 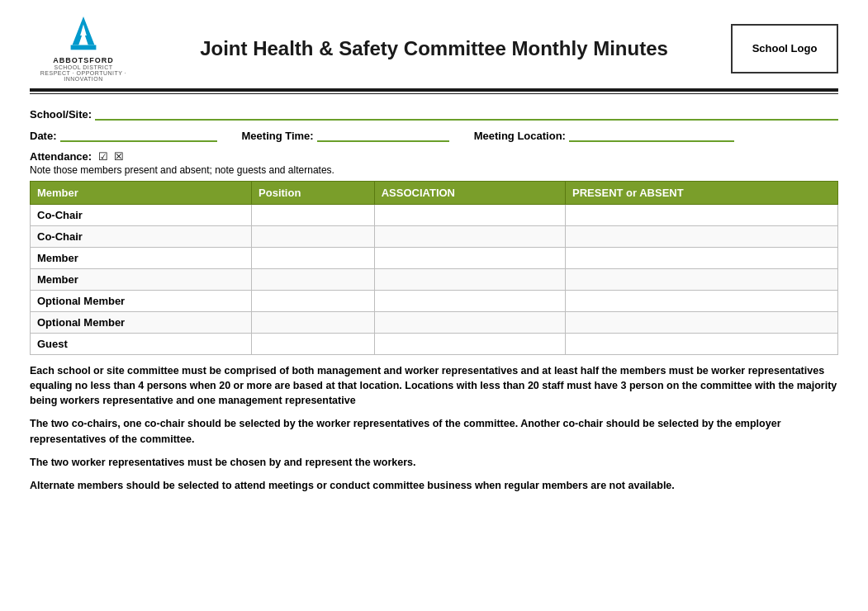 What do you see at coordinates (702, 193) in the screenshot?
I see `col-present-absent: PRESENT or ABSENT` at bounding box center [702, 193].